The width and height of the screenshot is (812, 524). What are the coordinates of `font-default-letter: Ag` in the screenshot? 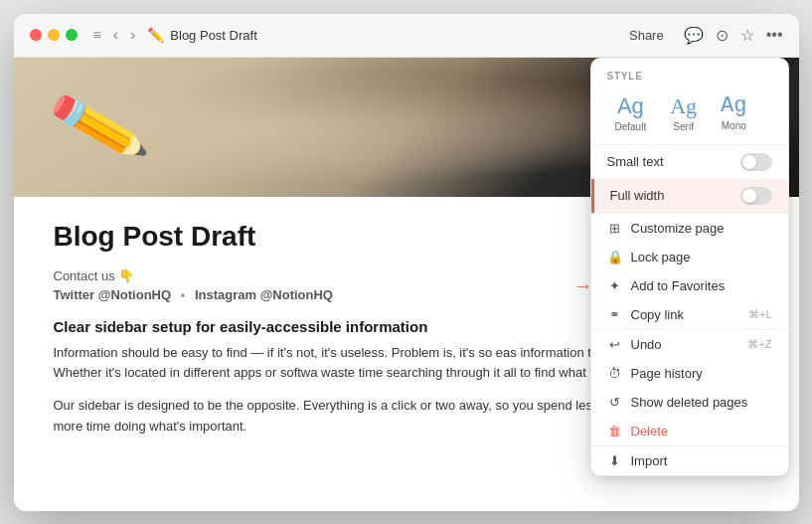 It's located at (630, 106).